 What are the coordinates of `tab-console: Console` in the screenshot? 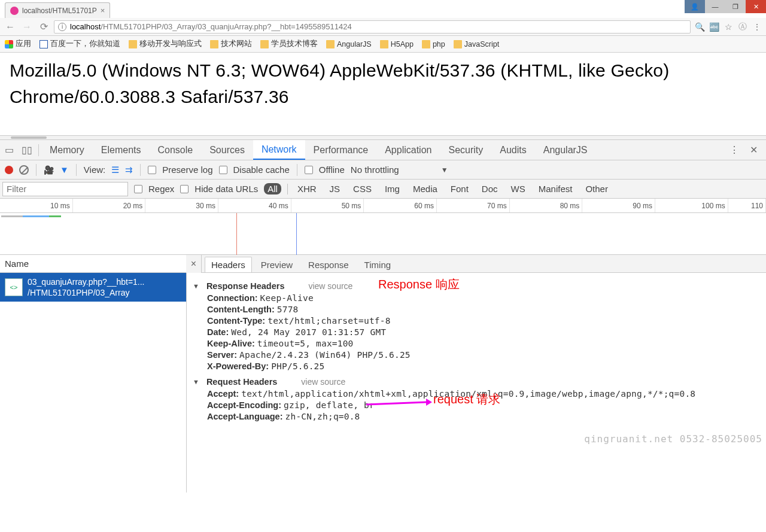 It's located at (175, 150).